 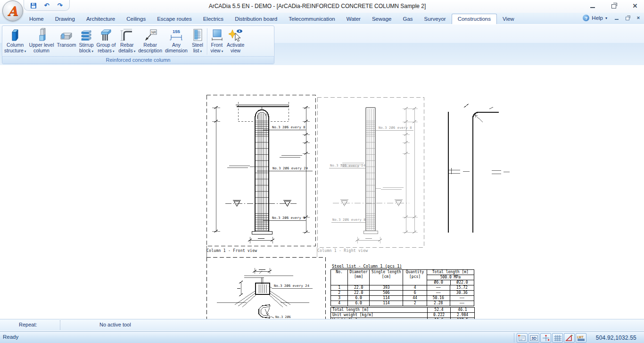 What do you see at coordinates (13, 11) in the screenshot?
I see `arcadia-logo-icon: A` at bounding box center [13, 11].